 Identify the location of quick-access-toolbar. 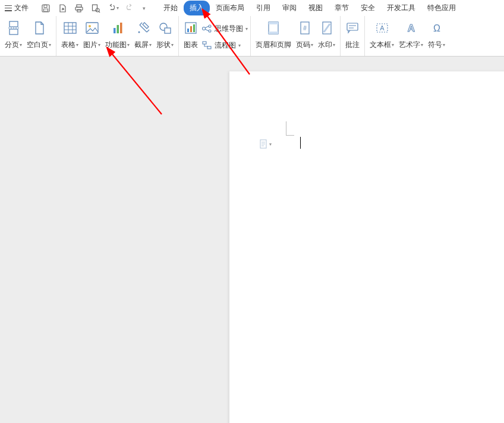
(71, 8).